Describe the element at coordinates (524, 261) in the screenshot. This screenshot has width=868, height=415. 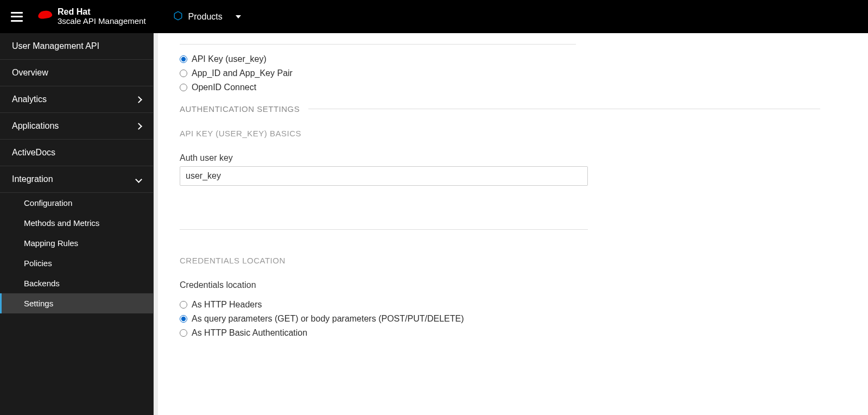
I see `subsection-credentials-location: CREDENTIALS LOCATION` at that location.